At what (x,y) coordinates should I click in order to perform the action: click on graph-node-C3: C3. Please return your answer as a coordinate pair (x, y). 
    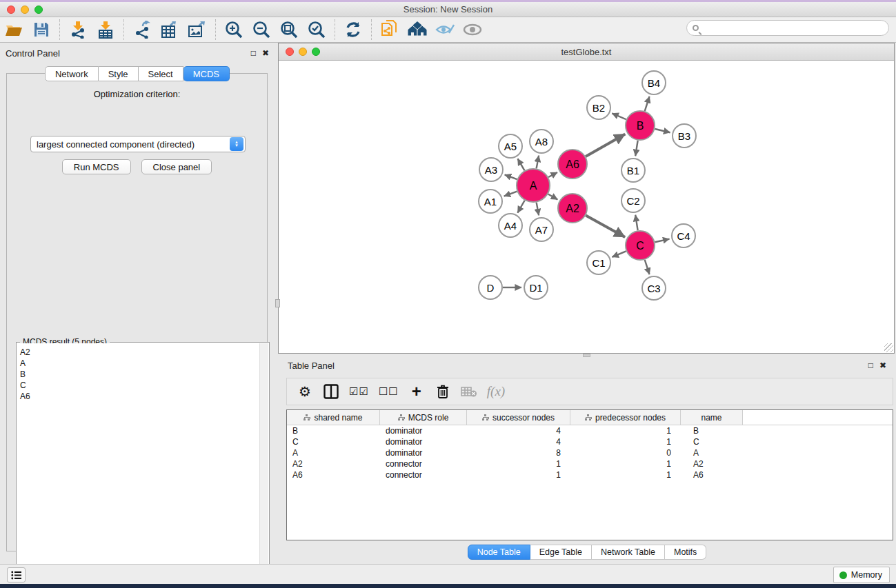
    Looking at the image, I should click on (654, 288).